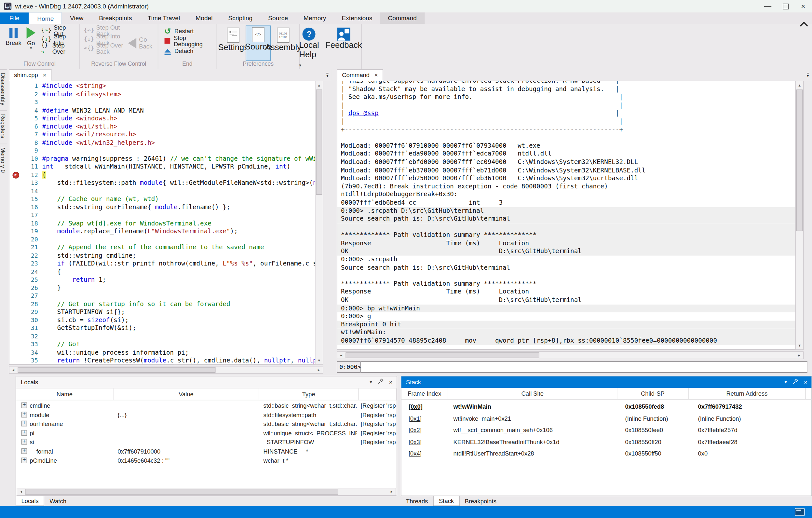 Image resolution: width=812 pixels, height=518 pixels. I want to click on pane-splitter, so click(334, 223).